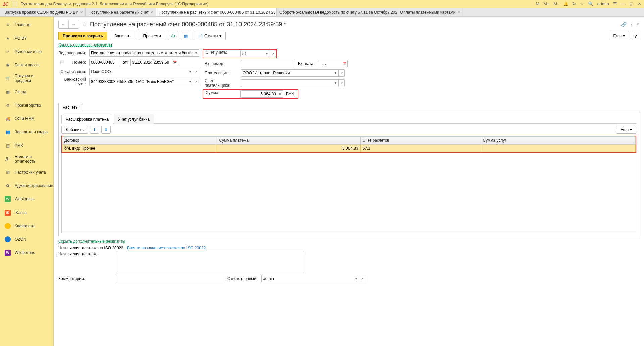 The image size is (644, 346). Describe the element at coordinates (14, 4) in the screenshot. I see `main-menu-icon` at that location.